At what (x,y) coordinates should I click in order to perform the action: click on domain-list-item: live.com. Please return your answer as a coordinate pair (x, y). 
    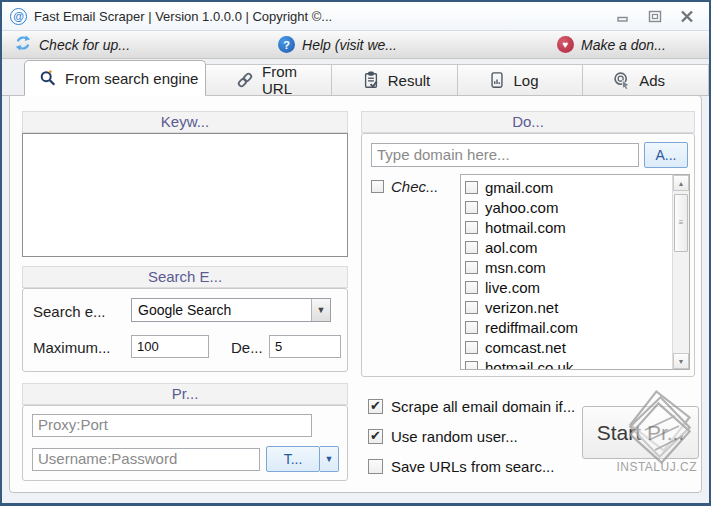
    Looking at the image, I should click on (575, 287).